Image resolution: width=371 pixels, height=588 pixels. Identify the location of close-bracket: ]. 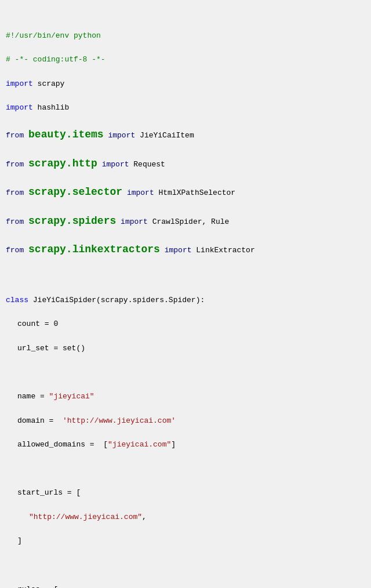
(20, 540).